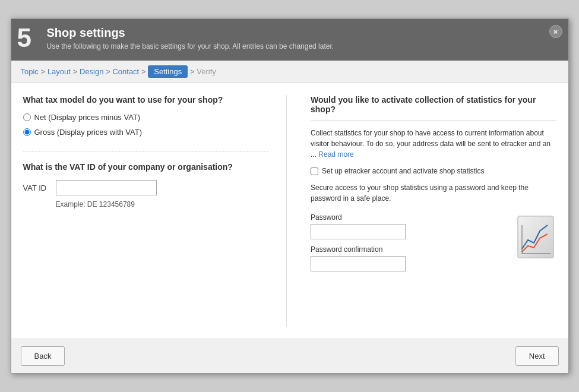 The height and width of the screenshot is (392, 579). I want to click on breadcrumb-design: Design, so click(91, 71).